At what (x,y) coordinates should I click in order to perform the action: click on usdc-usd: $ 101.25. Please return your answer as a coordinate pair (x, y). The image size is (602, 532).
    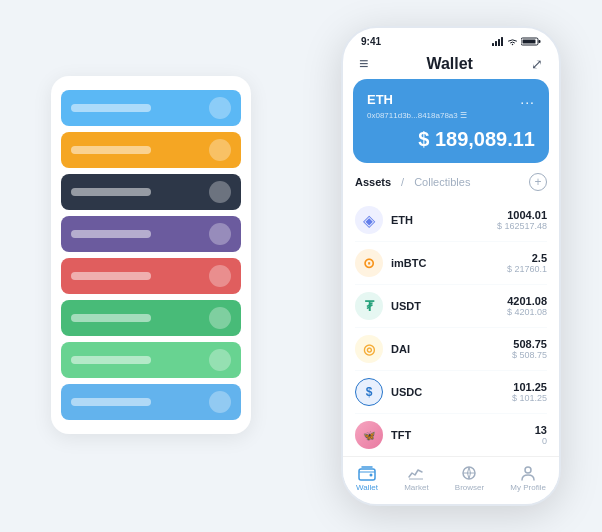
    Looking at the image, I should click on (530, 398).